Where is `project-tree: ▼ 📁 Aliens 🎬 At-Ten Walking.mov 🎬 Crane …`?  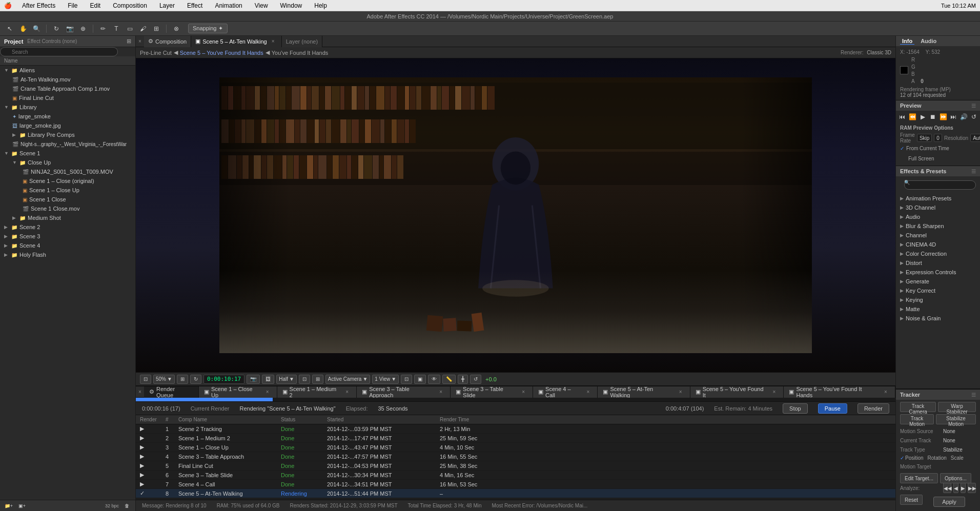
project-tree: ▼ 📁 Aliens 🎬 At-Ten Walking.mov 🎬 Crane … is located at coordinates (68, 283).